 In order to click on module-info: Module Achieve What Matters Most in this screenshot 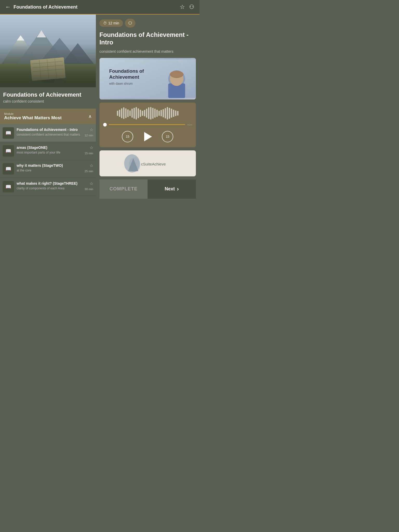, I will do `click(33, 116)`.